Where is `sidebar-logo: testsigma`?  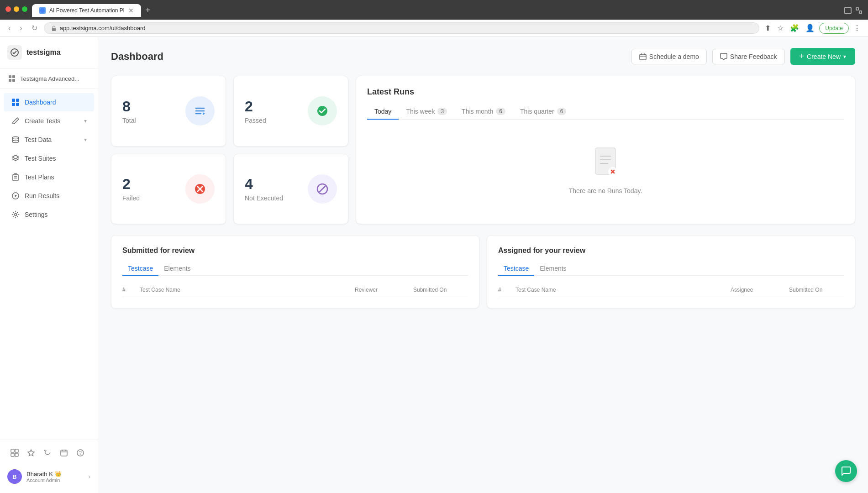 sidebar-logo: testsigma is located at coordinates (49, 53).